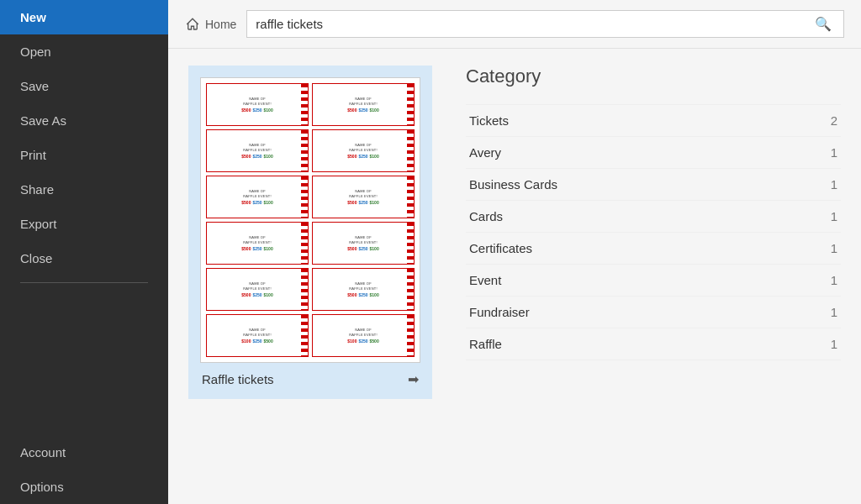 This screenshot has height=504, width=861. Describe the element at coordinates (84, 17) in the screenshot. I see `sidebar-item-new: New` at that location.